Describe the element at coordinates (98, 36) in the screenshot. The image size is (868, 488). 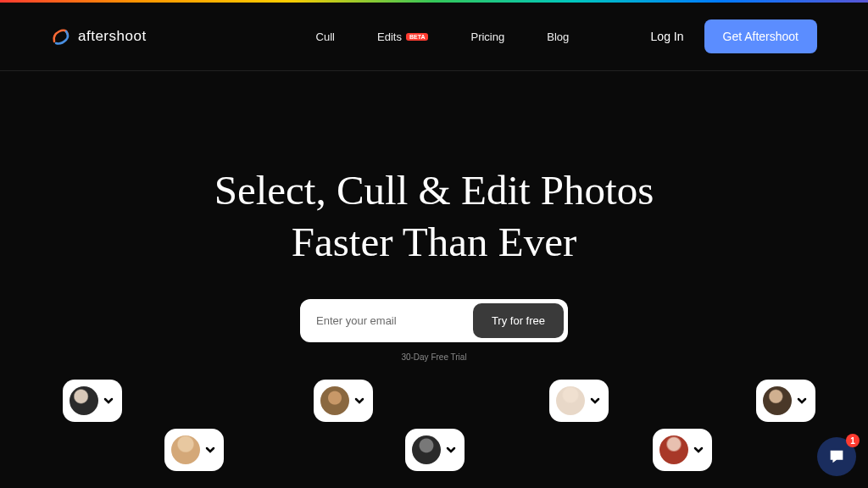
I see `brand-logo: aftershoot` at that location.